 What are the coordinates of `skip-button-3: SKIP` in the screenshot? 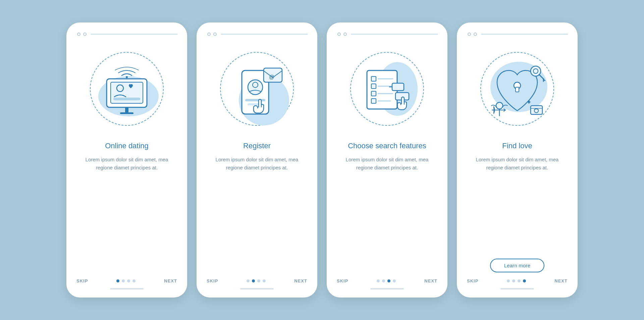 It's located at (342, 281).